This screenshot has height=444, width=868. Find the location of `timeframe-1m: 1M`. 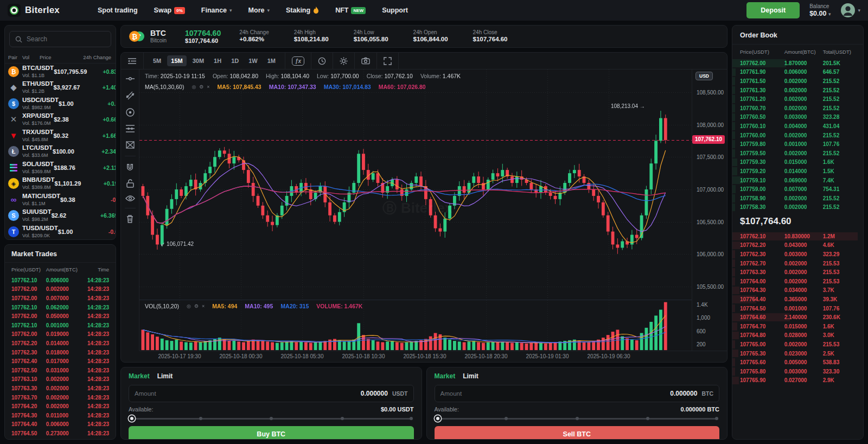

timeframe-1m: 1M is located at coordinates (271, 61).